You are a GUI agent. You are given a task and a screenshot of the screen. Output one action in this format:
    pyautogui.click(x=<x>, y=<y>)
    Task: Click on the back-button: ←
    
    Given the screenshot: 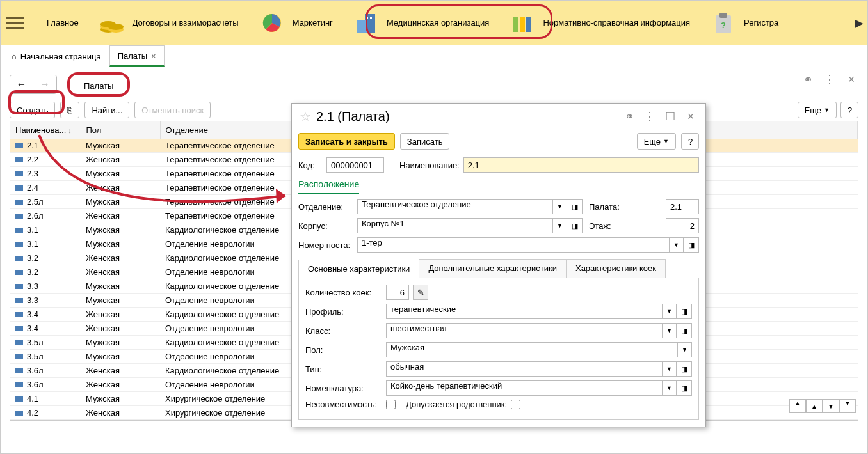 What is the action you would take?
    pyautogui.click(x=22, y=84)
    